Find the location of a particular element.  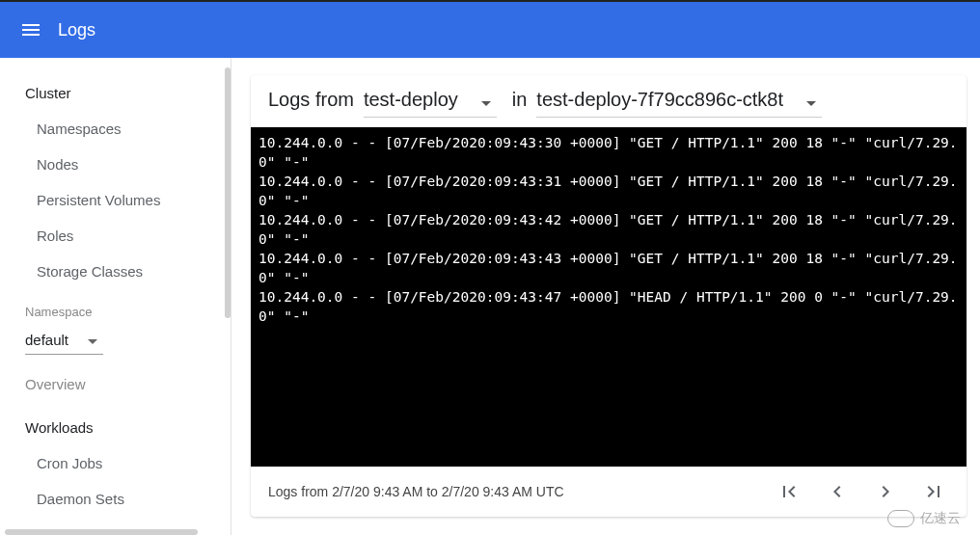

log-pod-select: test-deploy-7f79cc896c-ctk8t is located at coordinates (679, 103).